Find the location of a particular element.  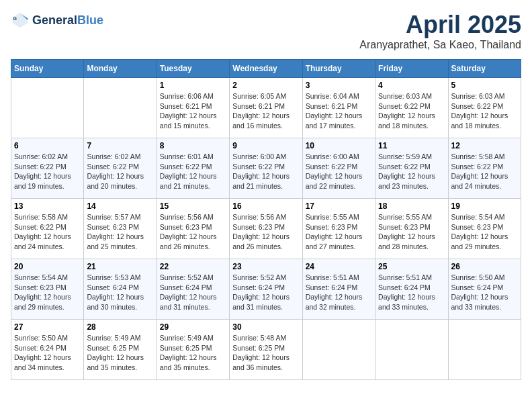

day-info: Sunrise: 6:05 AM Sunset: 6:21 PM Dayligh… is located at coordinates (266, 111).